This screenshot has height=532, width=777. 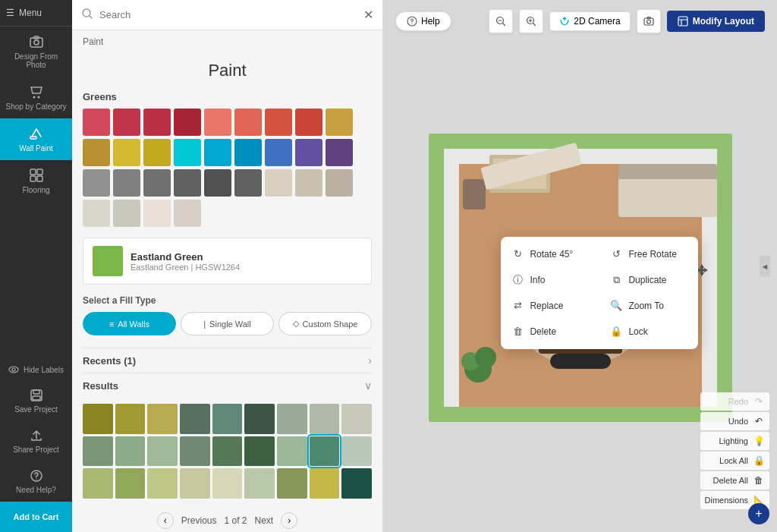 I want to click on replace-menu-item: ⇄Replace, so click(x=550, y=306).